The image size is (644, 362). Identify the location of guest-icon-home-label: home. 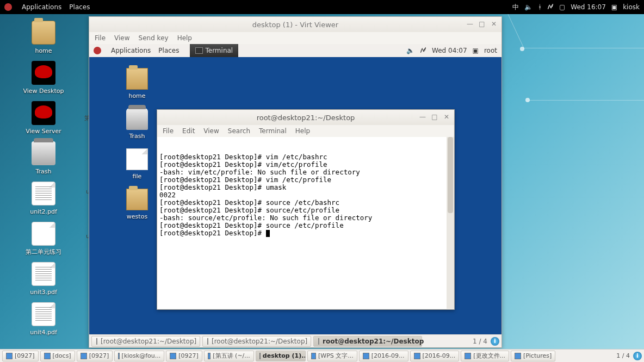
(137, 96).